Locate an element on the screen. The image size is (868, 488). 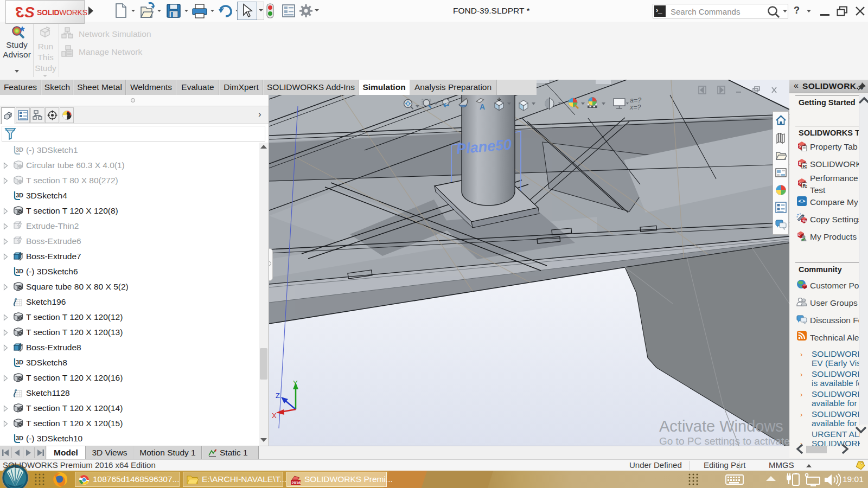
svg-text: A is located at coordinates (482, 107).